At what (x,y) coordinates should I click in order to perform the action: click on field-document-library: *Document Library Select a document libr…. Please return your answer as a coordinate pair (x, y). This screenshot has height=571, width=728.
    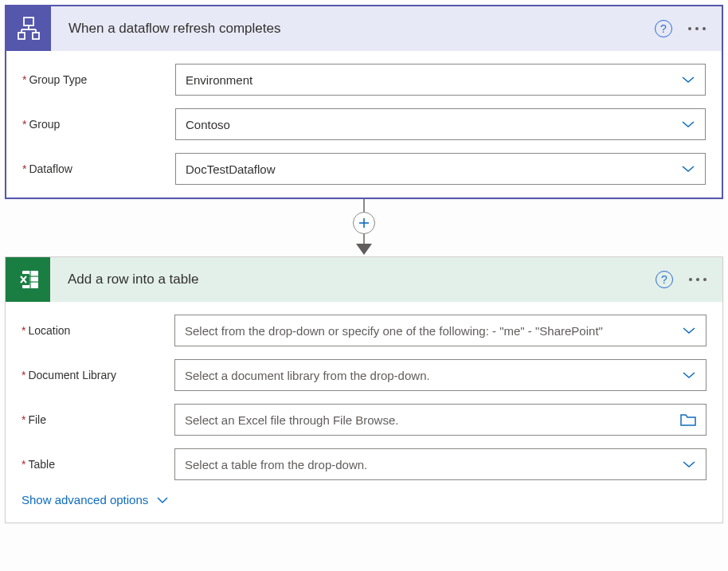
    Looking at the image, I should click on (364, 375).